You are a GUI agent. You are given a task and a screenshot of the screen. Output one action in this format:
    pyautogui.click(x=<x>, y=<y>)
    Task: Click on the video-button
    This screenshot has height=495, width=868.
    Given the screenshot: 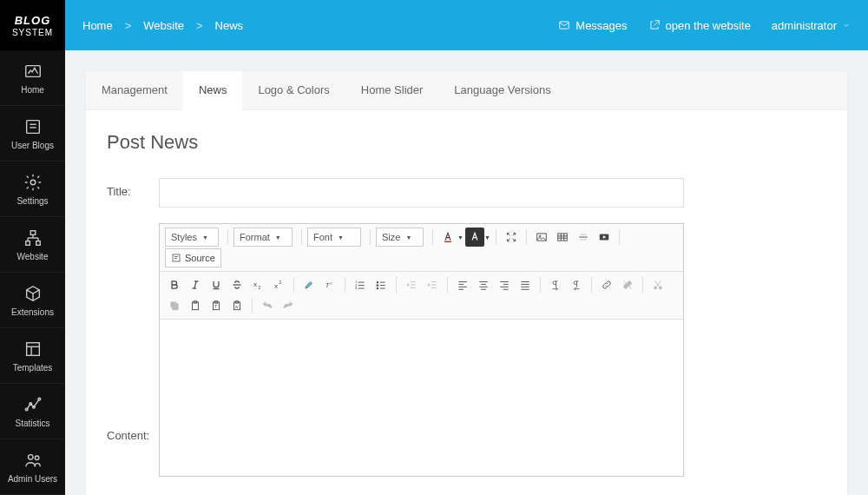 What is the action you would take?
    pyautogui.click(x=604, y=237)
    